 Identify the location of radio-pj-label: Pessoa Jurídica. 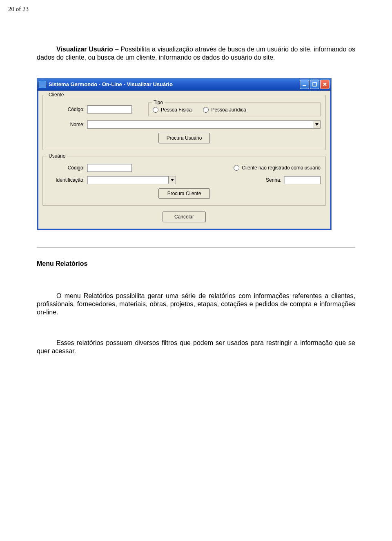
(229, 110).